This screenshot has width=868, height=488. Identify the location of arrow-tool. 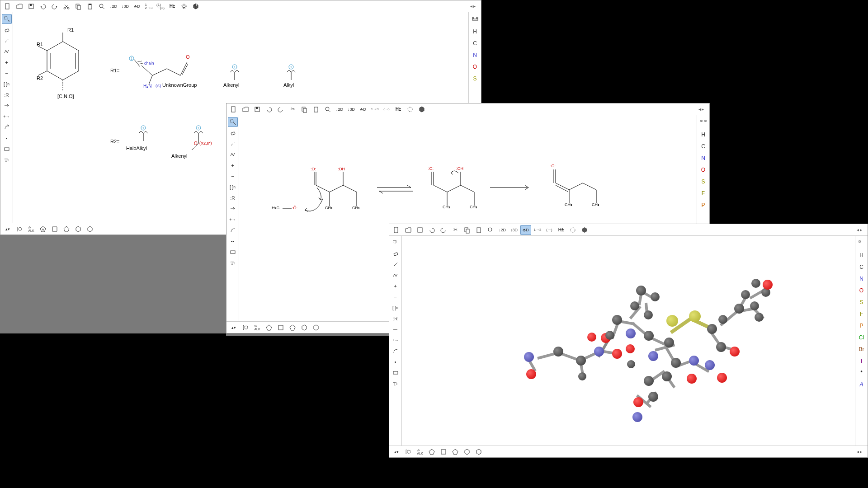
(7, 106).